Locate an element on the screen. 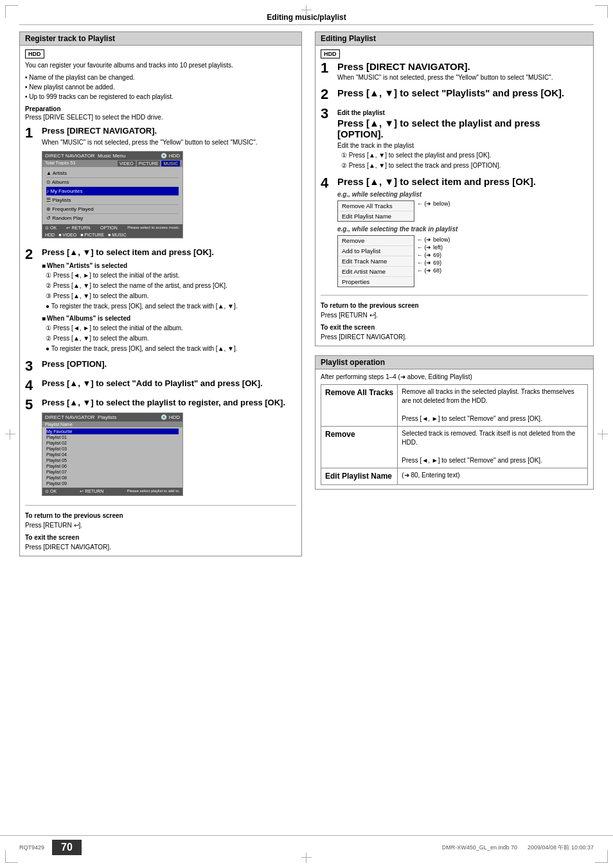  right-step-body-2: Press [▲, ▼] to select "Playlists" and p… is located at coordinates (463, 93).